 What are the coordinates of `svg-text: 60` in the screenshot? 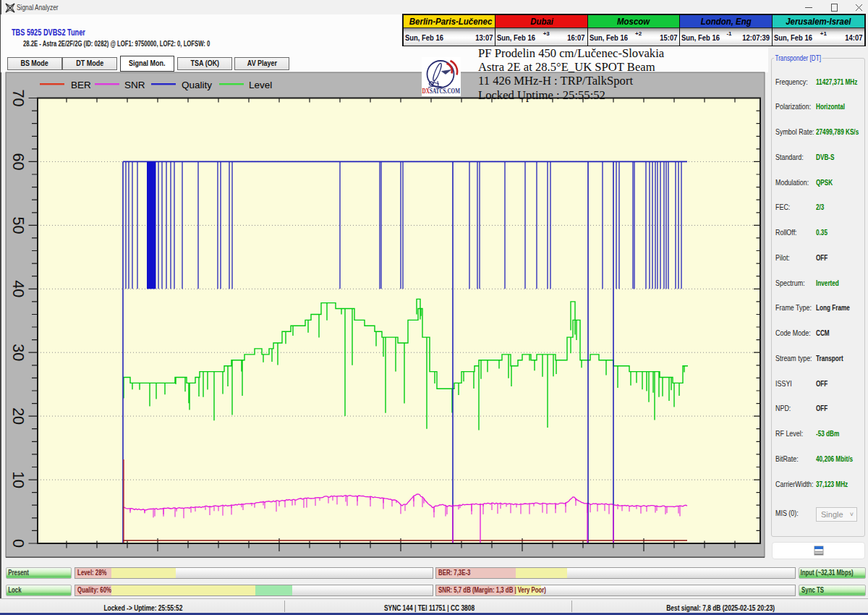 It's located at (18, 161).